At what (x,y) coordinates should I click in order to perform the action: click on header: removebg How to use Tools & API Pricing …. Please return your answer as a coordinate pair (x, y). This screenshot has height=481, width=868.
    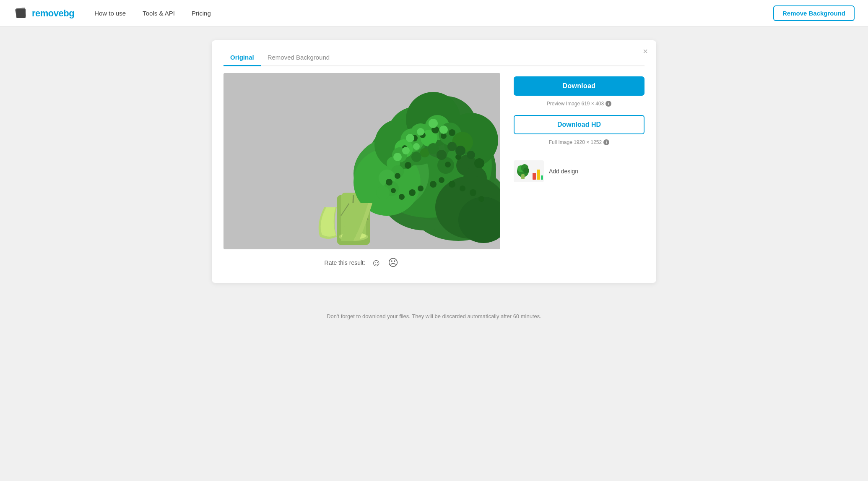
    Looking at the image, I should click on (434, 13).